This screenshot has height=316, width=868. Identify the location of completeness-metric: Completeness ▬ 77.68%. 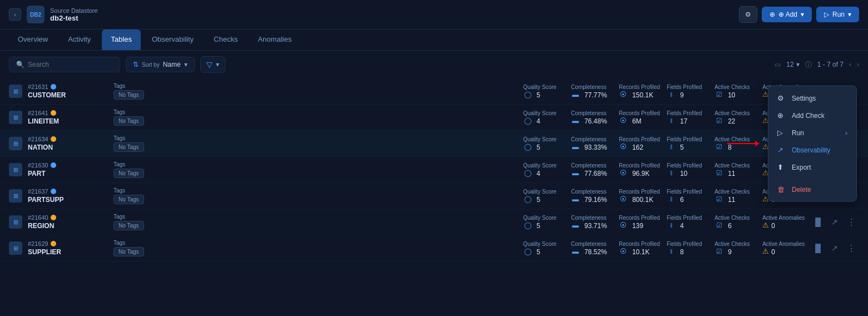
(593, 170).